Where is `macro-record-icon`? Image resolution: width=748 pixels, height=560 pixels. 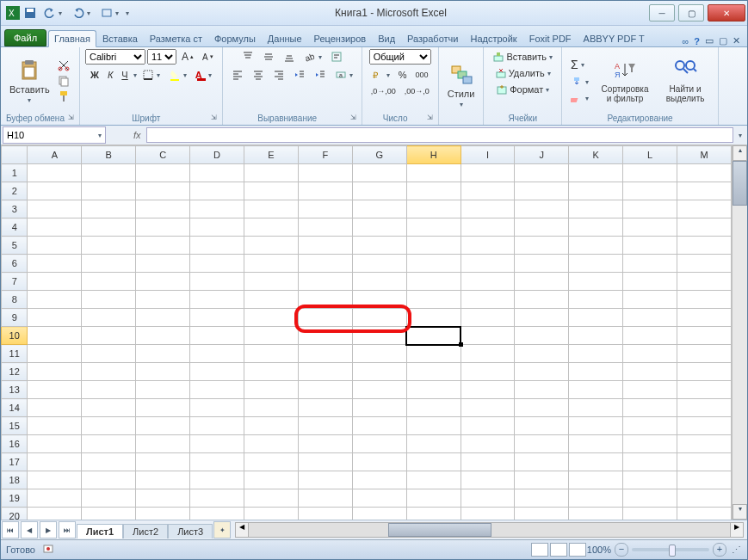 macro-record-icon is located at coordinates (49, 550).